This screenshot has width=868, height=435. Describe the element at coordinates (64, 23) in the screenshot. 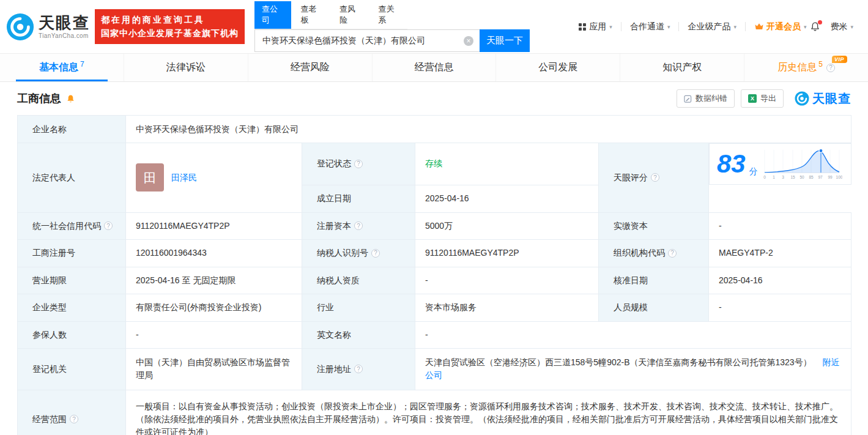

I see `brand-name: 天眼查` at that location.